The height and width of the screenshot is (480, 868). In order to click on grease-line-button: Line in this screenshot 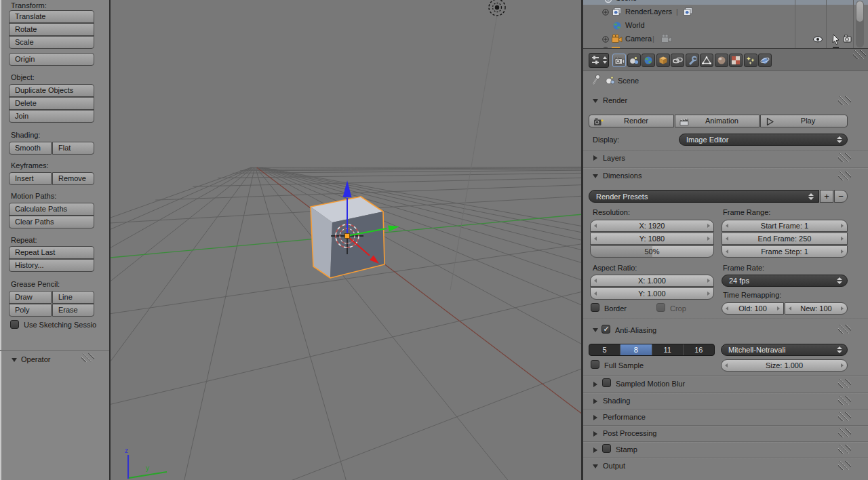, I will do `click(73, 297)`.